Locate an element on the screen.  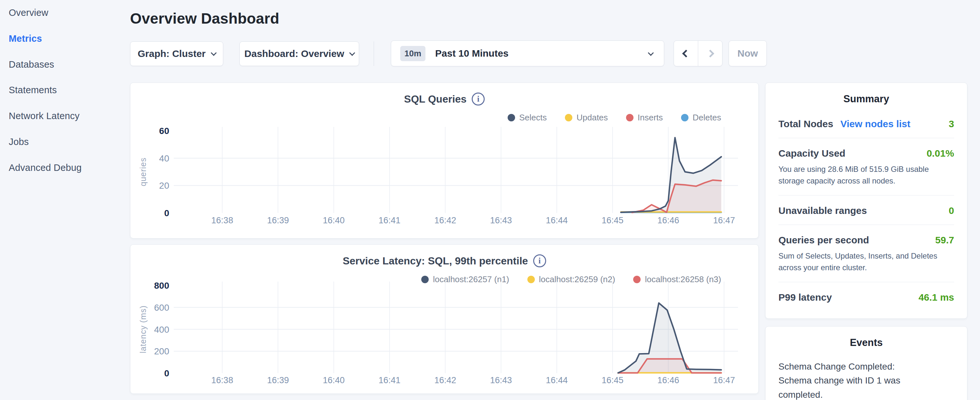
sidebar-item-metrics: Metrics is located at coordinates (25, 40).